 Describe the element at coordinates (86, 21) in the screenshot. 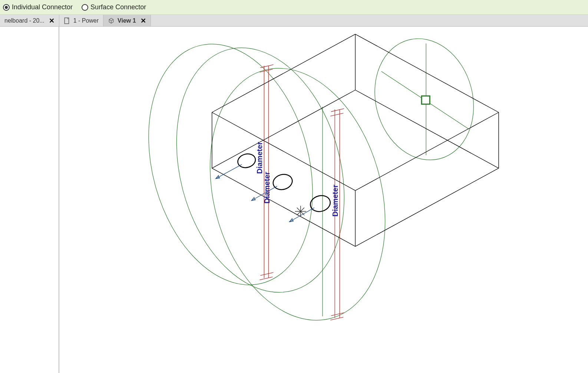

I see `tab-label: 1 - Power` at that location.